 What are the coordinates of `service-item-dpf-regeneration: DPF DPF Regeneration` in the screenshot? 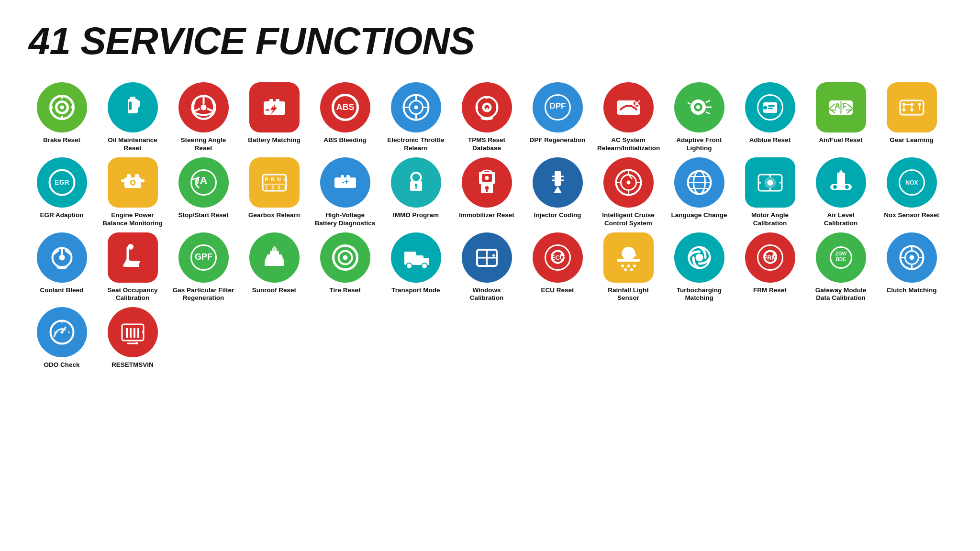 It's located at (557, 118).